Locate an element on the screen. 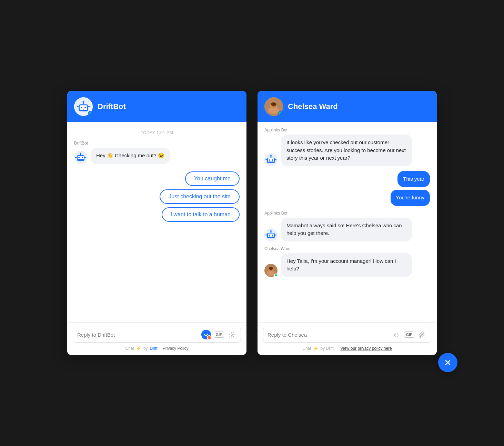 This screenshot has height=446, width=504. user-reply-this-year: This year is located at coordinates (414, 179).